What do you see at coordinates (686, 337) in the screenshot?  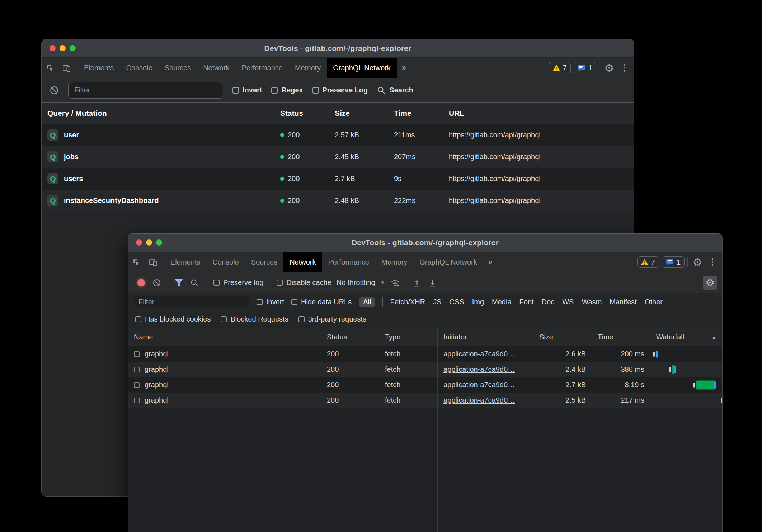 I see `column-header-waterfall: Waterfall ▲` at bounding box center [686, 337].